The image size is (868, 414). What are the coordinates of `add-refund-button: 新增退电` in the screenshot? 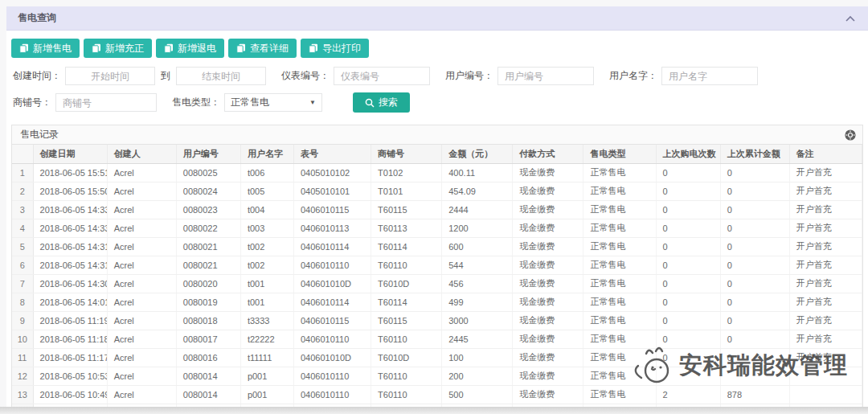 It's located at (190, 48).